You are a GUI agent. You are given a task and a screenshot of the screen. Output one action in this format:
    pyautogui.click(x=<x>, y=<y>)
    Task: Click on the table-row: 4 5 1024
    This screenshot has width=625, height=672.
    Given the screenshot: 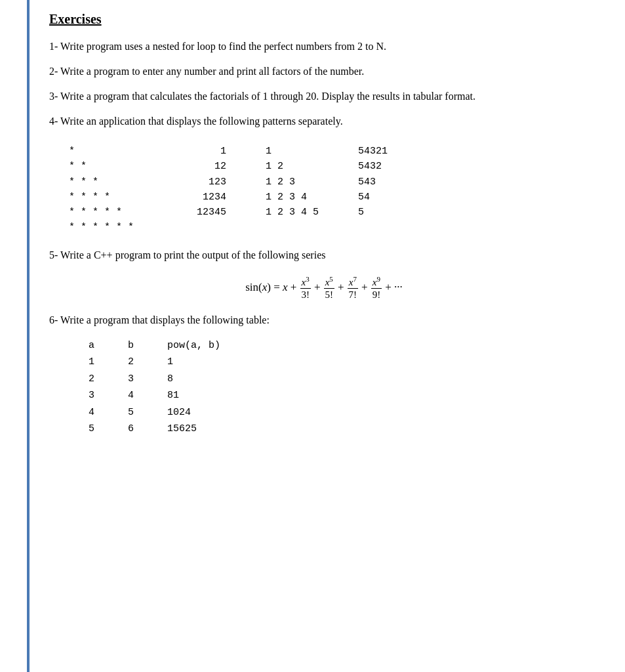 What is the action you would take?
    pyautogui.click(x=161, y=413)
    